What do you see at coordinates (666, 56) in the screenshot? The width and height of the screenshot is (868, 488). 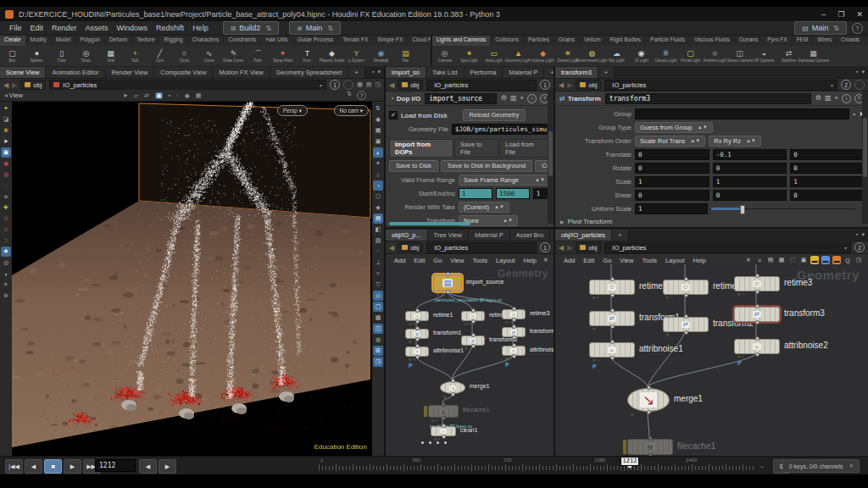 I see `shelf-tool-caustic-light: ※Caustic Light` at bounding box center [666, 56].